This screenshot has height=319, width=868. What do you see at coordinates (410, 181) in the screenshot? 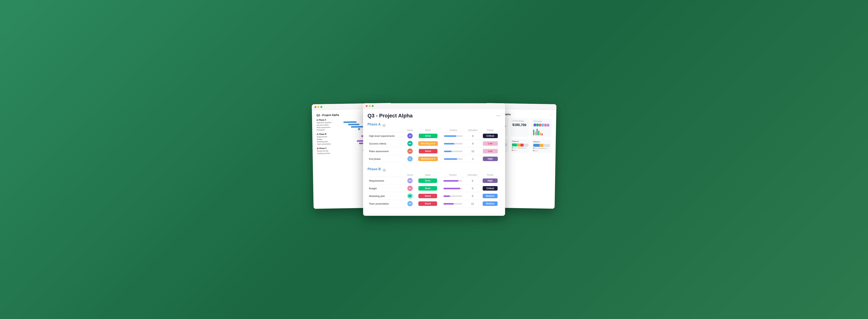
I see `task-owner: RN` at bounding box center [410, 181].